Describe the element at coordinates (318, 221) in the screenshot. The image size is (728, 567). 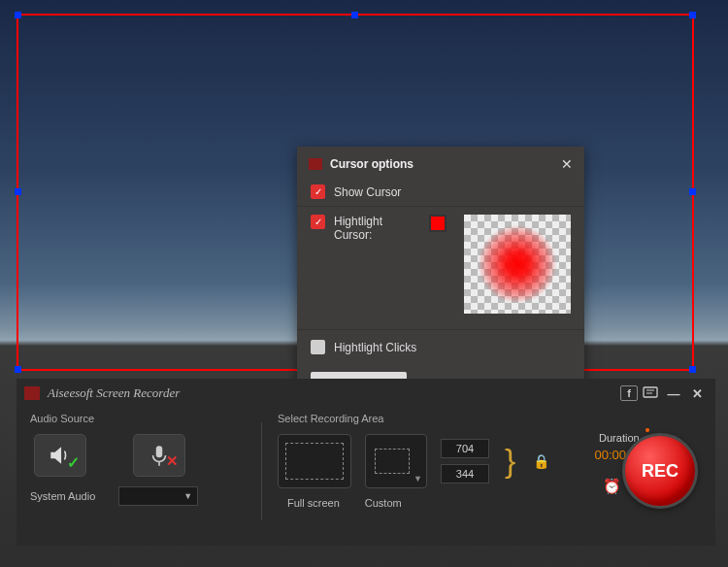
I see `highlight-cursor-checkbox: ✓` at that location.